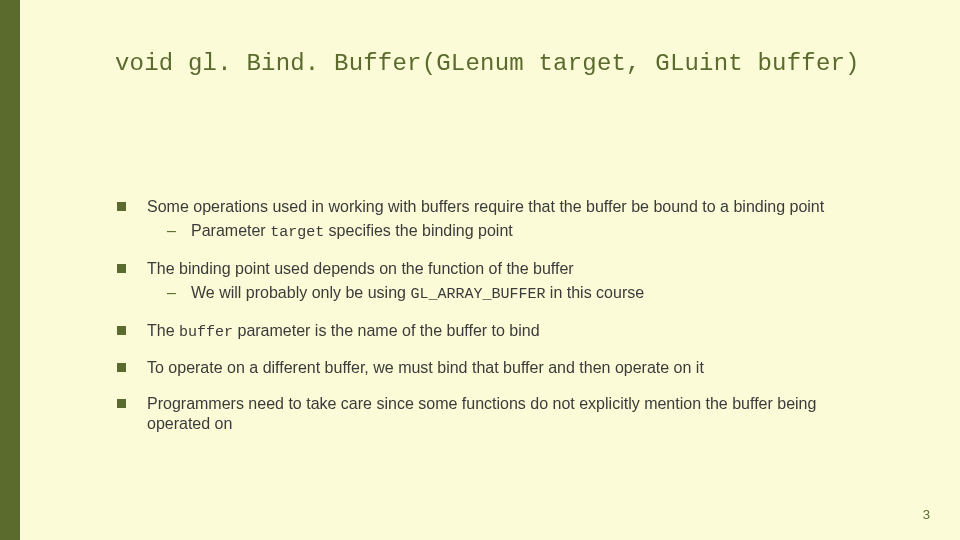  I want to click on slide-title: void gl. Bind. Buffer(GLenum target, GLu…, so click(498, 64).